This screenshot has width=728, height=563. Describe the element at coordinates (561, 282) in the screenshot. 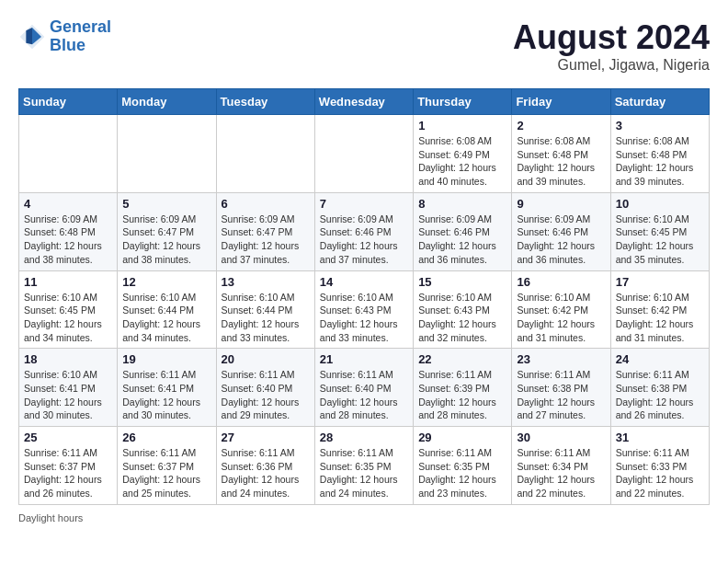

I see `day-number: 16` at that location.